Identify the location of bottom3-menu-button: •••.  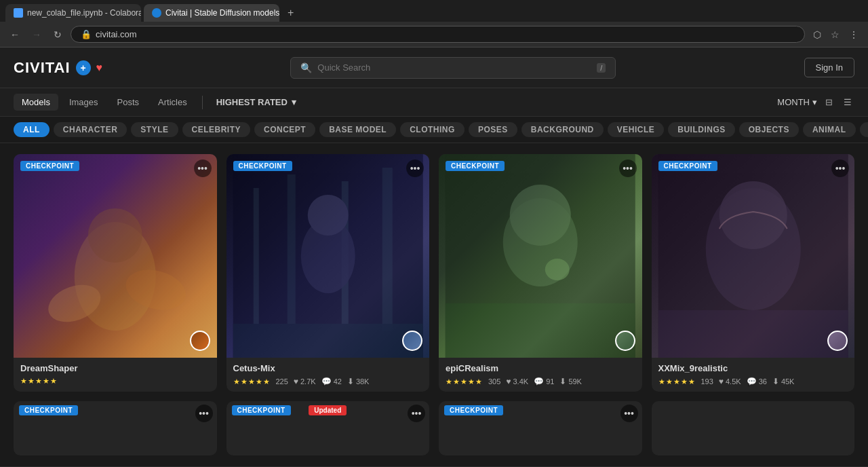
(629, 413).